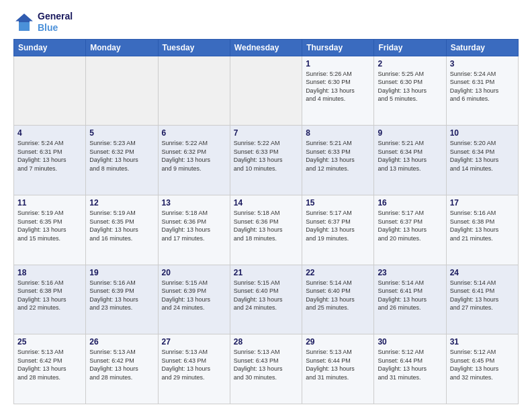 The width and height of the screenshot is (532, 411). What do you see at coordinates (43, 22) in the screenshot?
I see `logo: General Blue` at bounding box center [43, 22].